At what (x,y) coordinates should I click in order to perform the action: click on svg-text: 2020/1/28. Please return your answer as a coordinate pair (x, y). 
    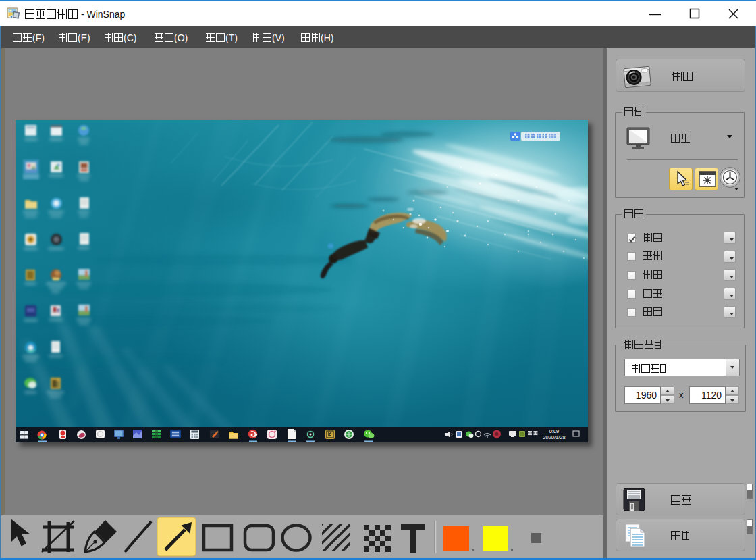
    Looking at the image, I should click on (554, 438).